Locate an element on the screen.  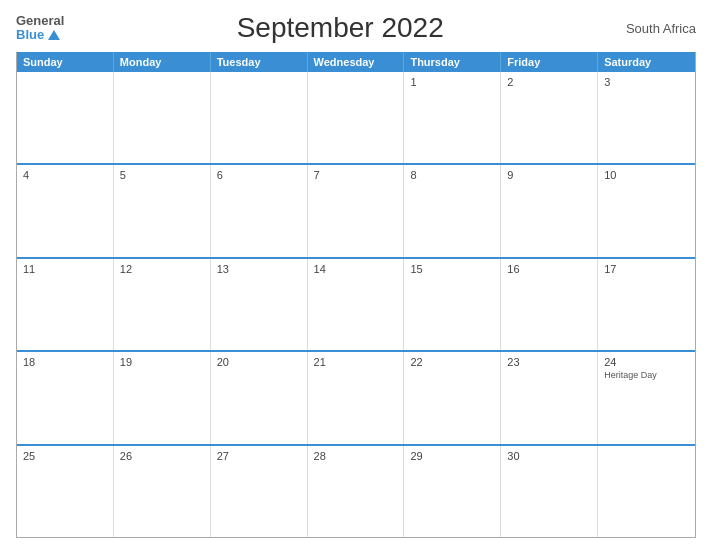
day-cell: 3 is located at coordinates (646, 118).